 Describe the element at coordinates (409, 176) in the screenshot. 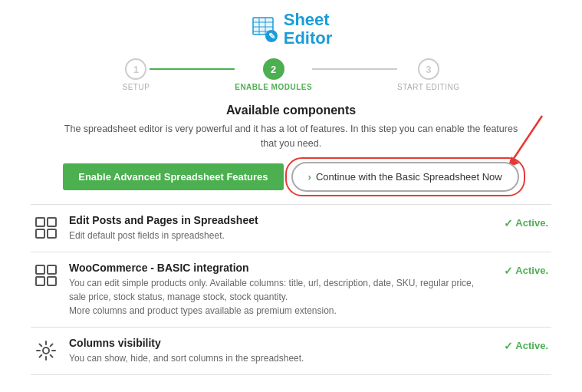

I see `basic-button-label: Continue with the Basic Spreadsheet Now` at that location.